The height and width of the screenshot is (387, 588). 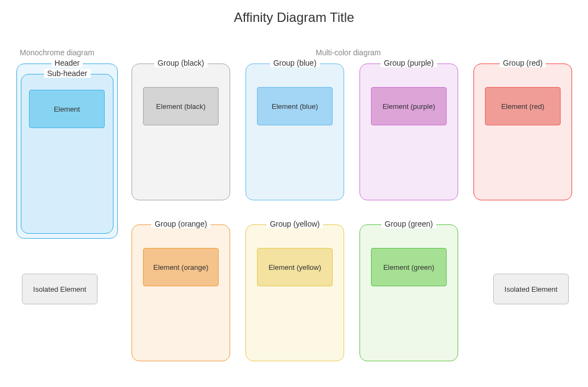 What do you see at coordinates (409, 106) in the screenshot?
I see `element-purple: Element (purple)` at bounding box center [409, 106].